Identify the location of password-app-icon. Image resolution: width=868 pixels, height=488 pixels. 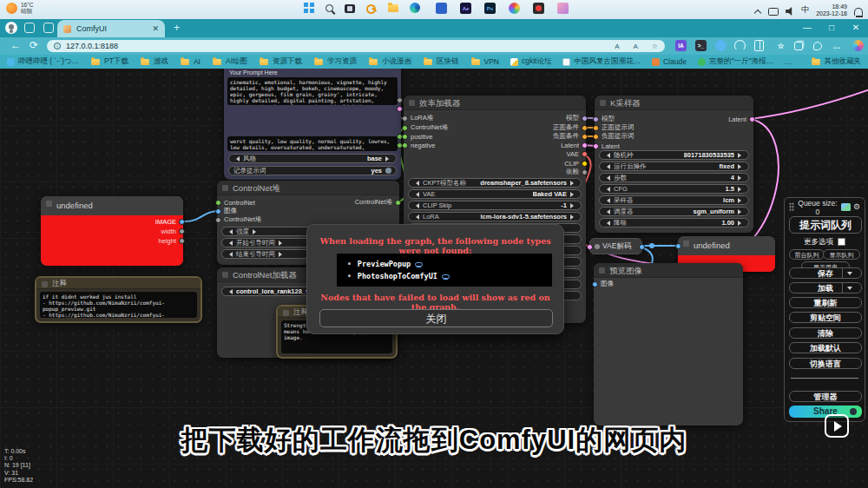
(372, 8).